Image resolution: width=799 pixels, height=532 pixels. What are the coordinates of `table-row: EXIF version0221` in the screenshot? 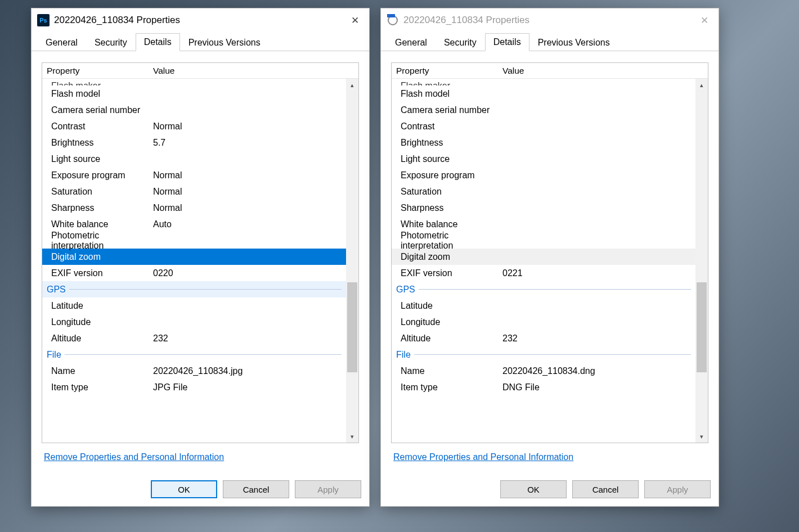 It's located at (544, 273).